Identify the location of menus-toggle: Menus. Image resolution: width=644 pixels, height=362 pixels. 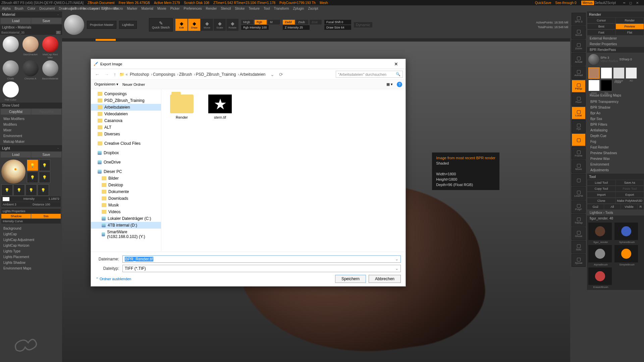
(588, 3).